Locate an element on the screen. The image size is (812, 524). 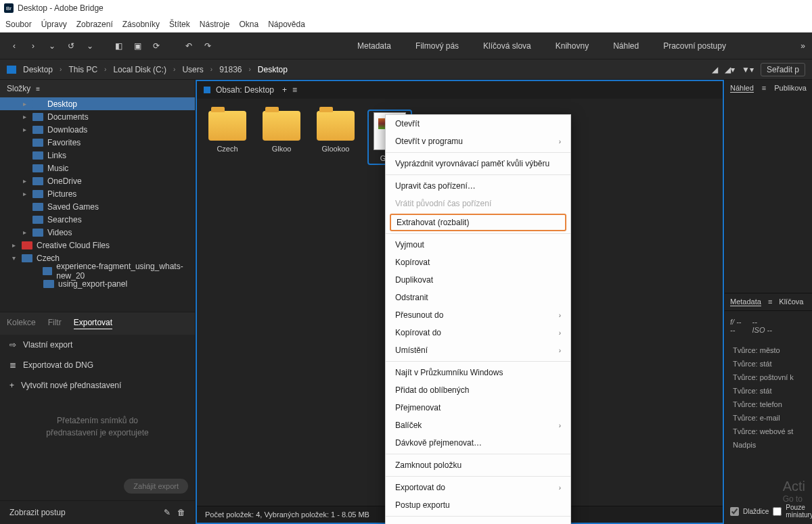
menu-soubor: Soubor is located at coordinates (19, 24).